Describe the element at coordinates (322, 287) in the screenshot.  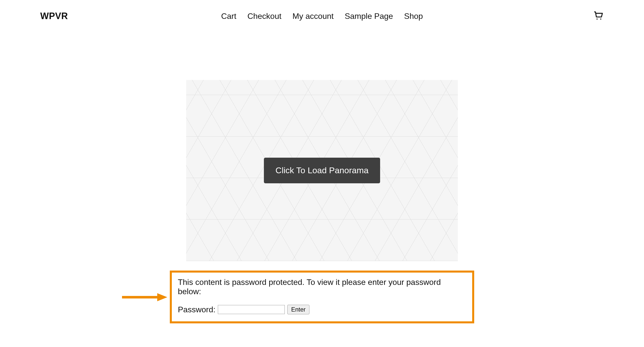
I see `password-message: This content is password protected. To v…` at that location.